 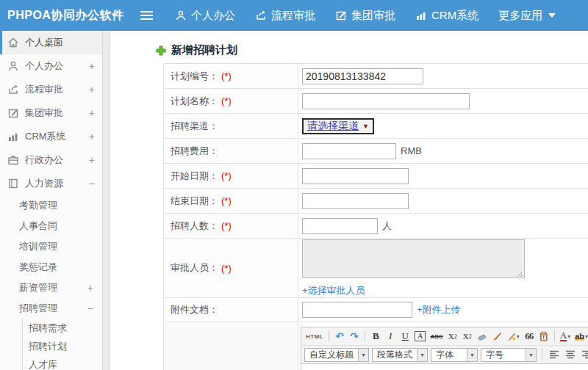 I want to click on channel-select: 请选择渠道 ▼, so click(x=338, y=126).